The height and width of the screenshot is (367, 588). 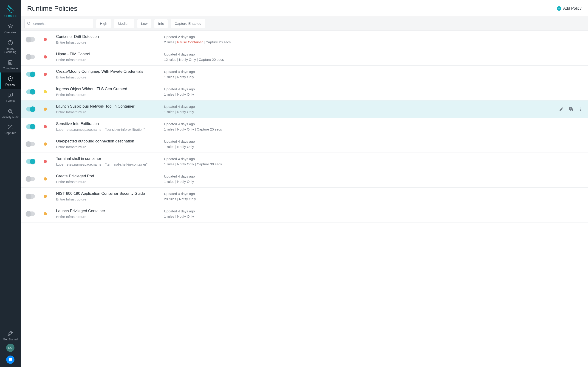 What do you see at coordinates (10, 62) in the screenshot?
I see `clipboard-icon` at bounding box center [10, 62].